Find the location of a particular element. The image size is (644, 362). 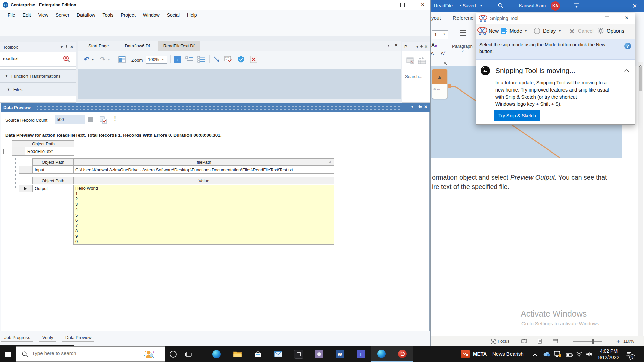

zoom-percentage: 110% is located at coordinates (629, 341).